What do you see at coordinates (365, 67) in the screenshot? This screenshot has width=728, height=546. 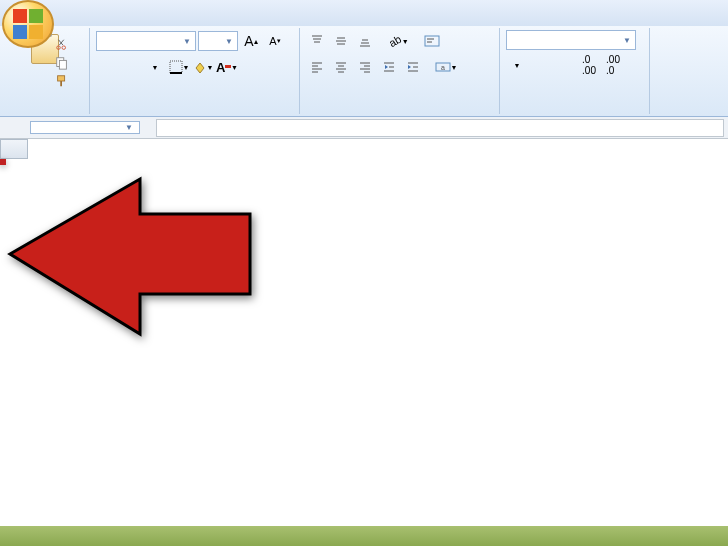 I see `align-right-button` at bounding box center [365, 67].